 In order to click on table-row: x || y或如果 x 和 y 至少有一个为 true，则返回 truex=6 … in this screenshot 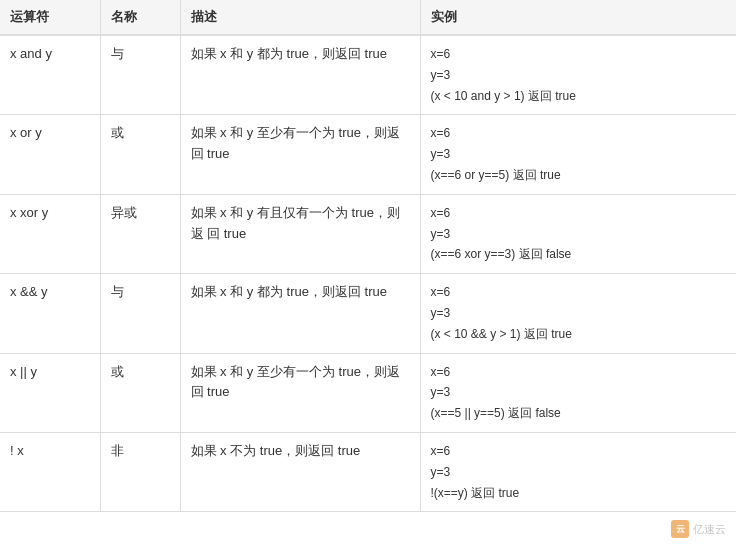, I will do `click(368, 392)`.